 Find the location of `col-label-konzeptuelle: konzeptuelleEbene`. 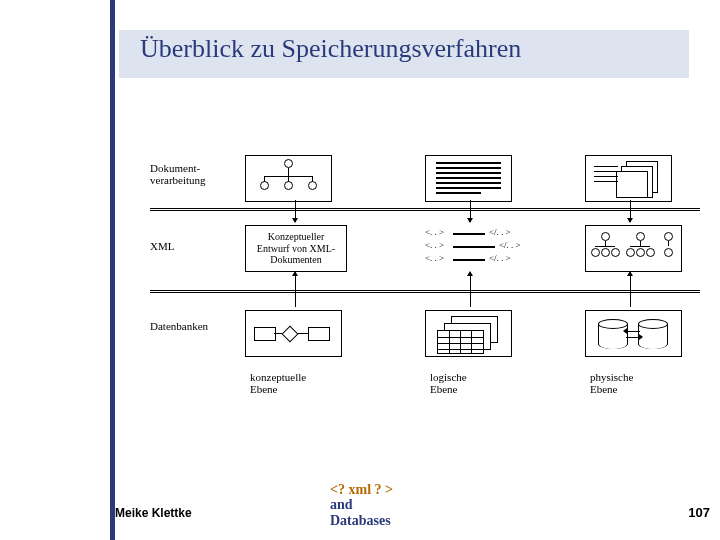

col-label-konzeptuelle: konzeptuelleEbene is located at coordinates (278, 383).